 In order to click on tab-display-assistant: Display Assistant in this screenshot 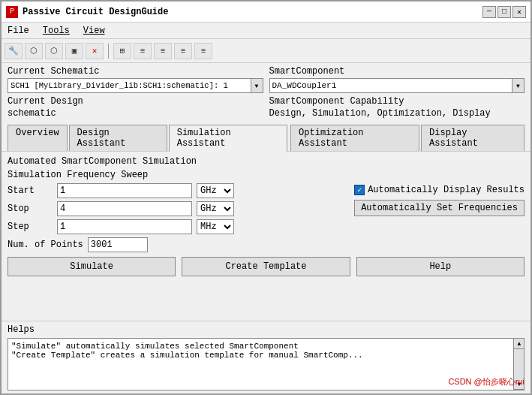, I will do `click(473, 138)`.